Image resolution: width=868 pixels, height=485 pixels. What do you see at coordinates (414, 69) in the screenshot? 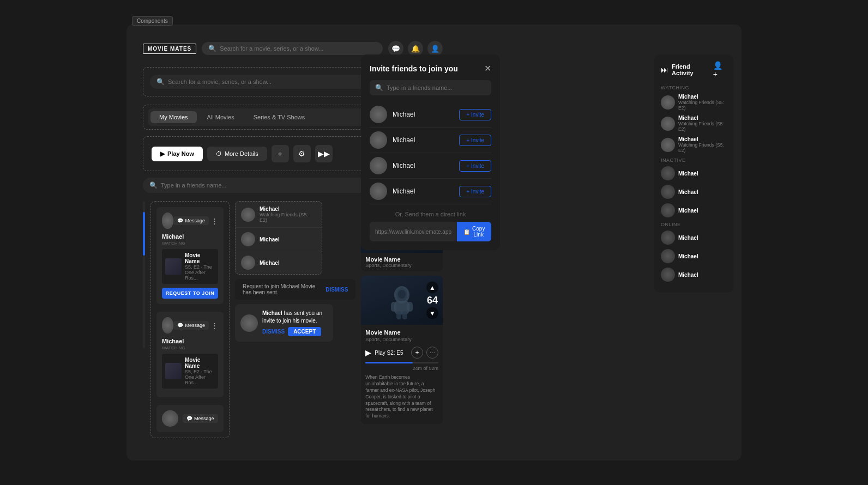
I see `modal-title: Invite friends to join you` at bounding box center [414, 69].